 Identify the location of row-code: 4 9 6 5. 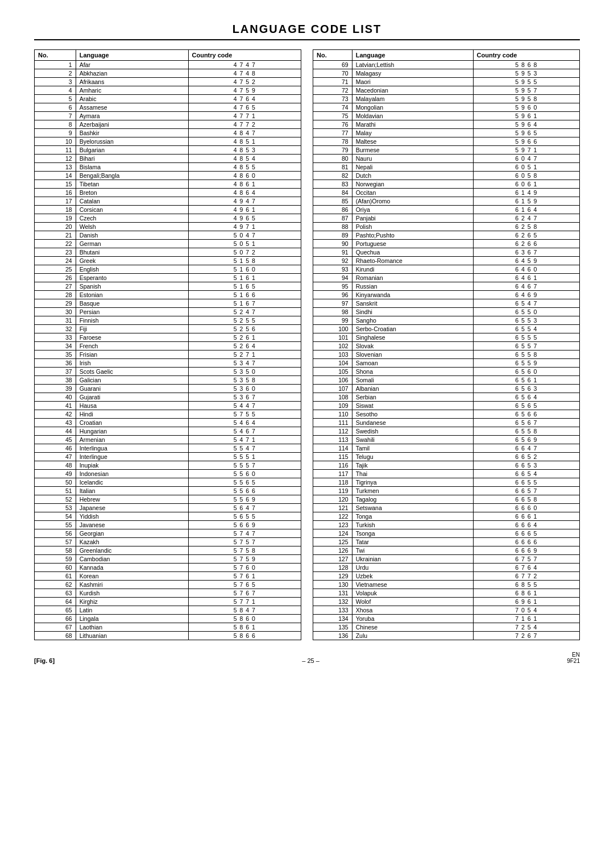
(244, 218).